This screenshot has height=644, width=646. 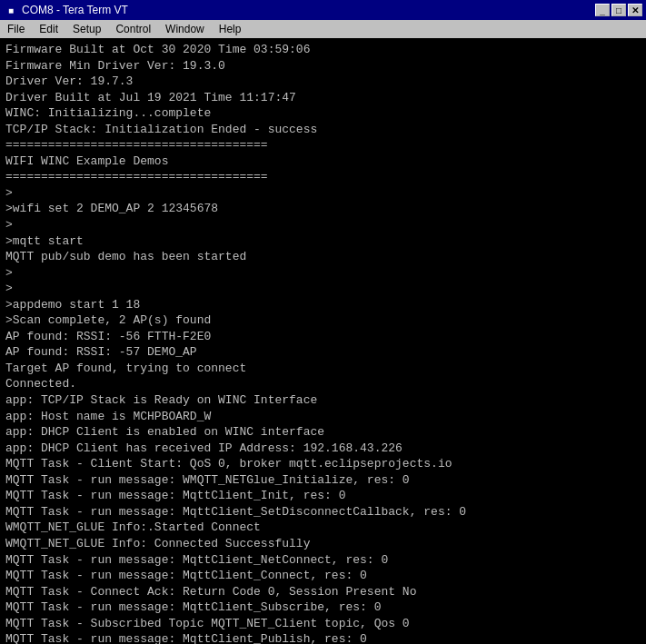 What do you see at coordinates (49, 29) in the screenshot?
I see `menu-edit: Edit` at bounding box center [49, 29].